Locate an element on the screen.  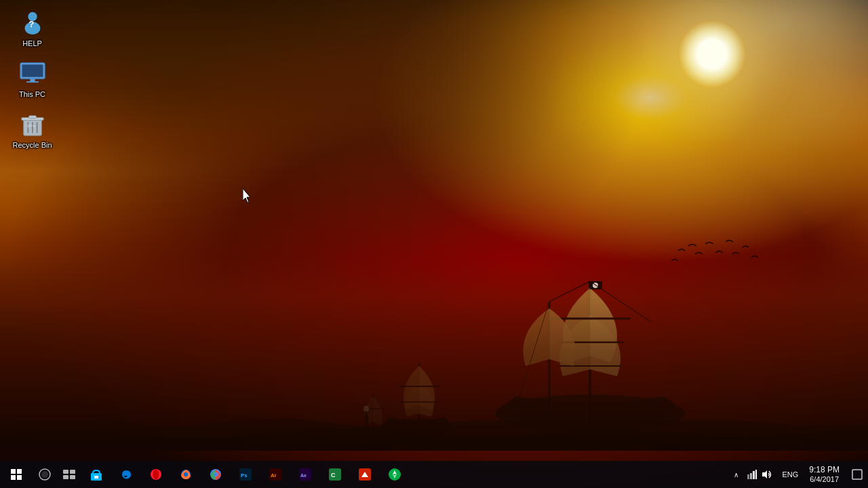
notifications-icon is located at coordinates (857, 474).